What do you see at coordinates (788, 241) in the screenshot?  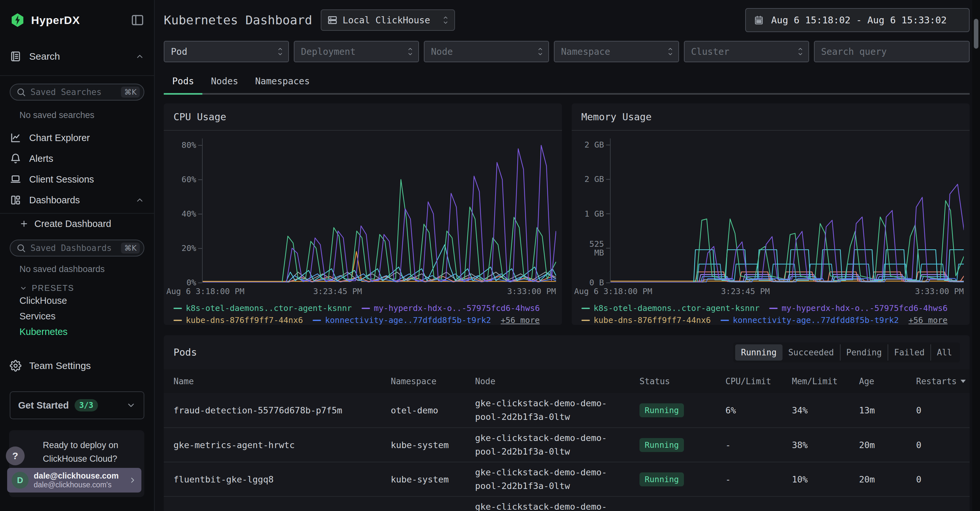 I see `series-line` at bounding box center [788, 241].